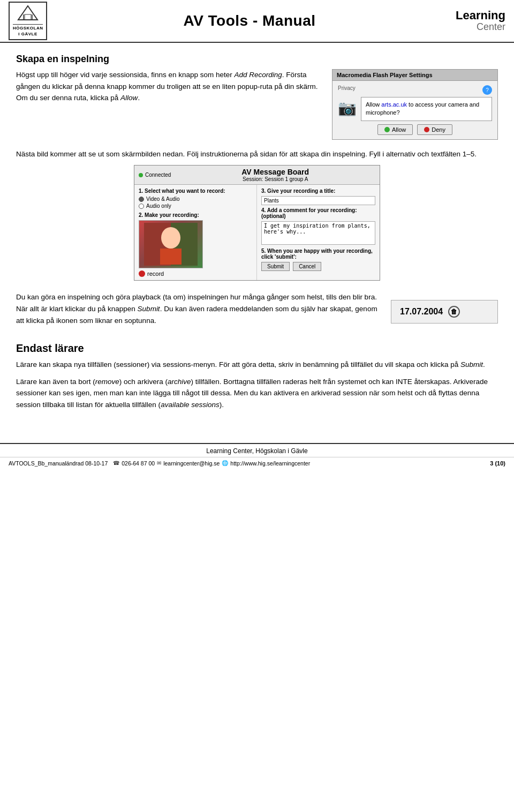 This screenshot has width=514, height=812. I want to click on radio-video-icon, so click(141, 199).